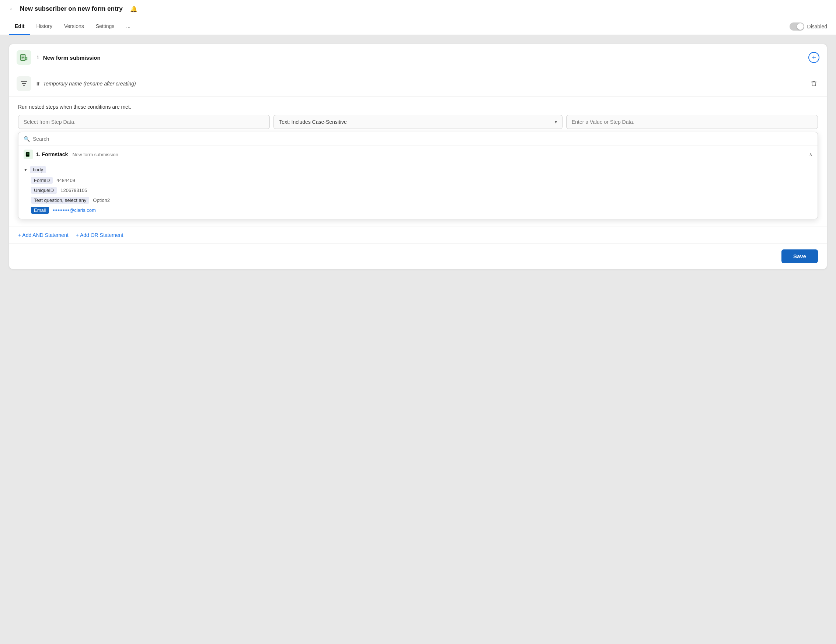  What do you see at coordinates (422, 180) in the screenshot?
I see `data-row-formid: FormID 4484409` at bounding box center [422, 180].